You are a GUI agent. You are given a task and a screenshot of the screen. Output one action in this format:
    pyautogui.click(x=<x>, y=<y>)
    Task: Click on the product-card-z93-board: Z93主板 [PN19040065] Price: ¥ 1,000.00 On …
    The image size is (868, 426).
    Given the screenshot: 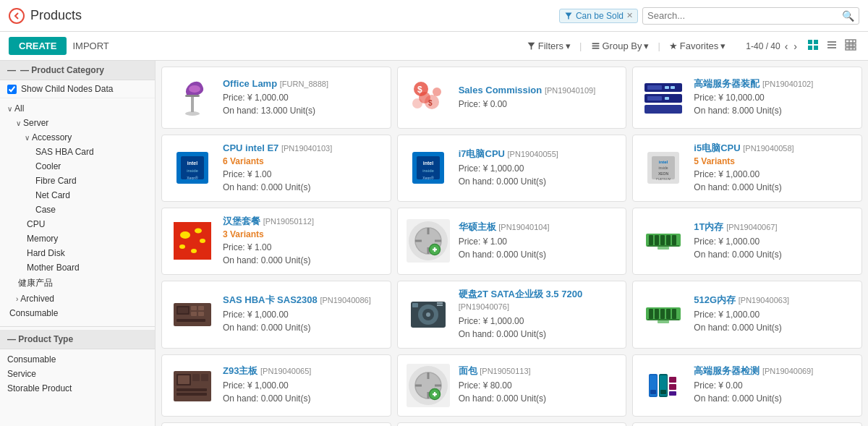 What is the action you would take?
    pyautogui.click(x=276, y=385)
    